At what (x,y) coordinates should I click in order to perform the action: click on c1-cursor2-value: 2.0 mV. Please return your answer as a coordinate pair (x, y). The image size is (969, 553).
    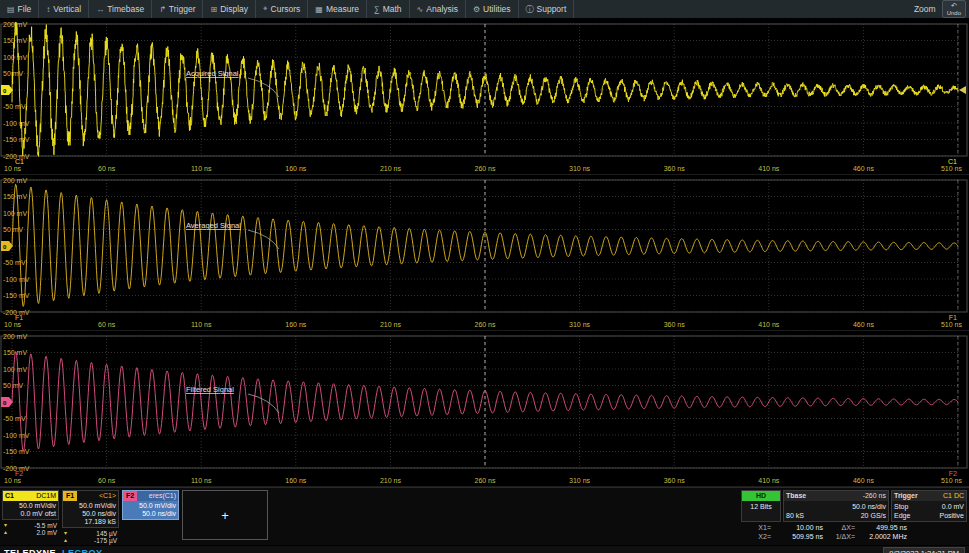
    Looking at the image, I should click on (46, 532).